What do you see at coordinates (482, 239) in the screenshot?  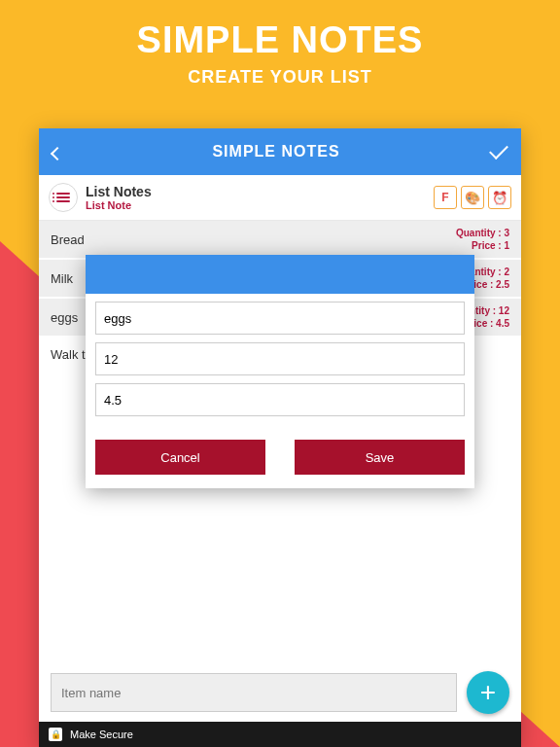 I see `item-meta: Quantity : 3 Price : 1` at bounding box center [482, 239].